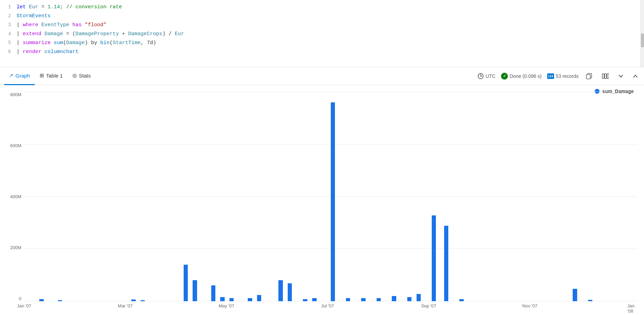 This screenshot has width=644, height=315. What do you see at coordinates (34, 34) in the screenshot?
I see `code-token: extend` at bounding box center [34, 34].